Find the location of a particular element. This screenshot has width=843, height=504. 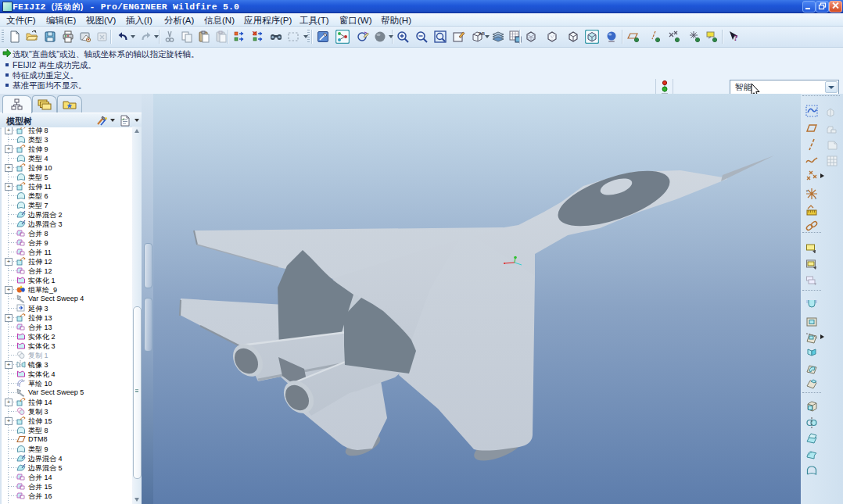

svg-text: AB is located at coordinates (482, 34).